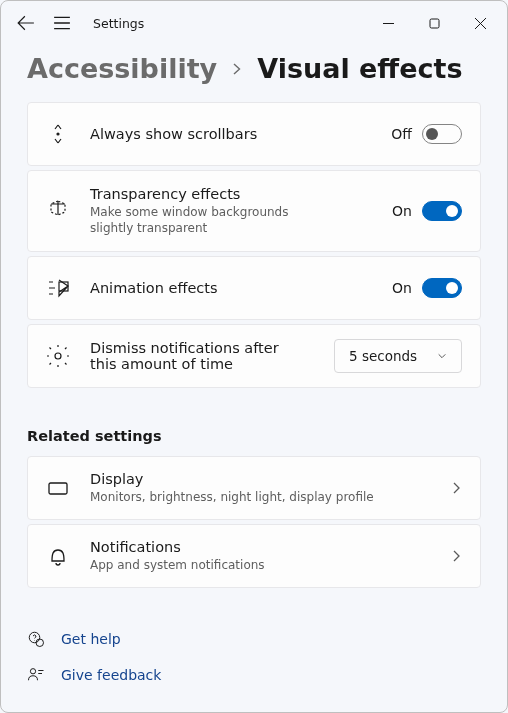 This screenshot has height=713, width=508. I want to click on setting-title: Always show scrollbars, so click(240, 134).